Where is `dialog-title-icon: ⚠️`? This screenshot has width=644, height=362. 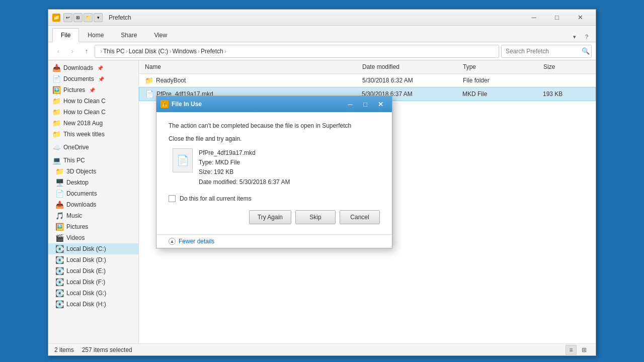
dialog-title-icon: ⚠️ is located at coordinates (165, 104).